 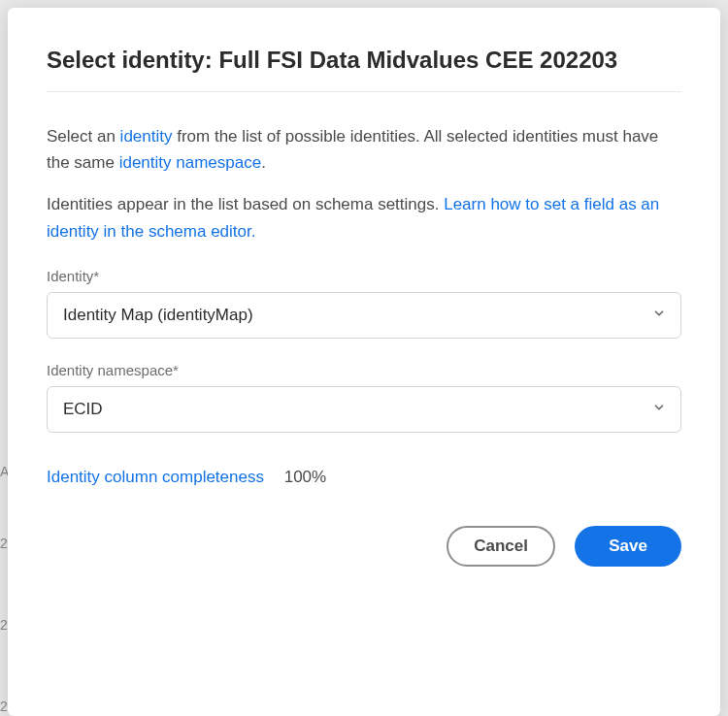 I want to click on description-paragraph-1: Select an identity from the list of poss…, so click(x=364, y=149).